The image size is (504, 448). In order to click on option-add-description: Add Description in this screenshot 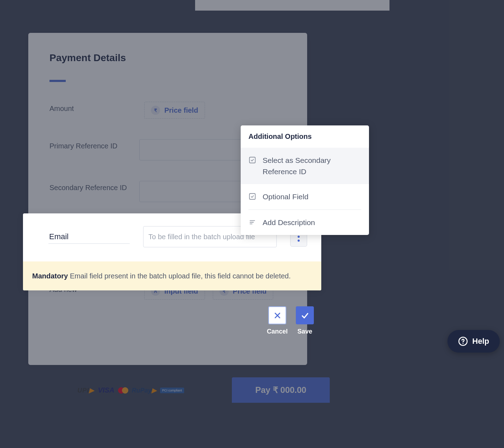, I will do `click(305, 223)`.